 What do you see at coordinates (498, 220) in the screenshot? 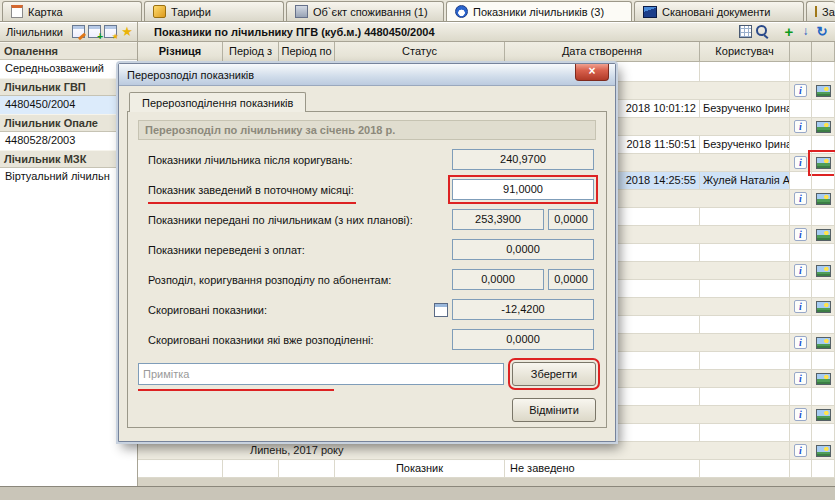
I see `field-value: 253,3900` at bounding box center [498, 220].